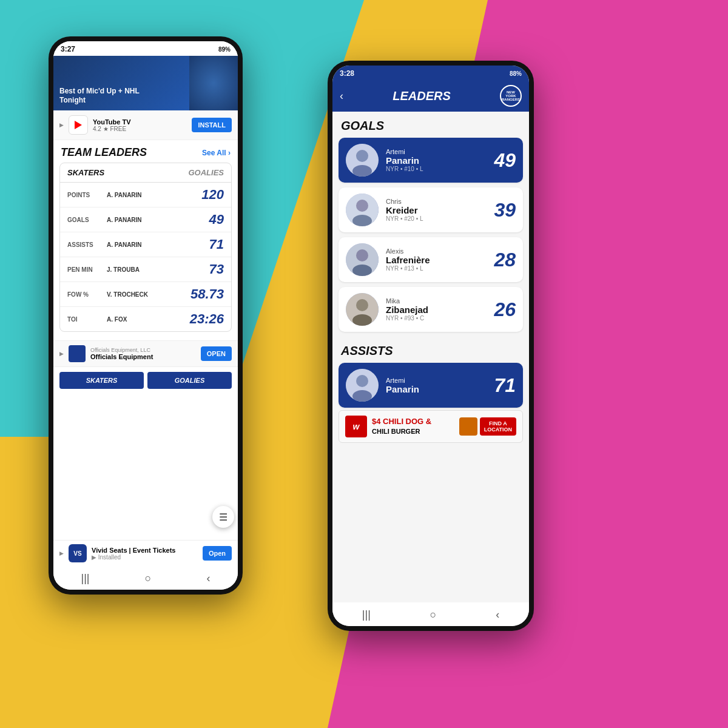 The image size is (728, 728). I want to click on stat-player-toi: A. FOX, so click(144, 319).